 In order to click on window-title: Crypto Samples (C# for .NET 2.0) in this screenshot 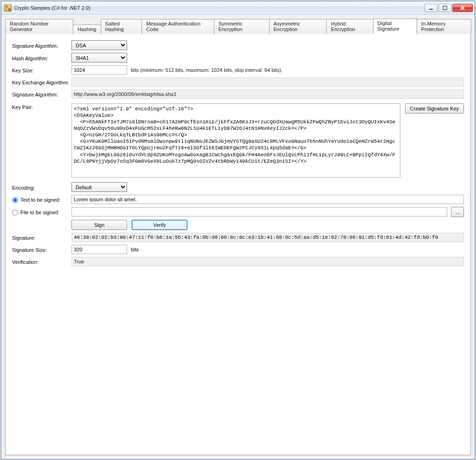, I will do `click(52, 8)`.